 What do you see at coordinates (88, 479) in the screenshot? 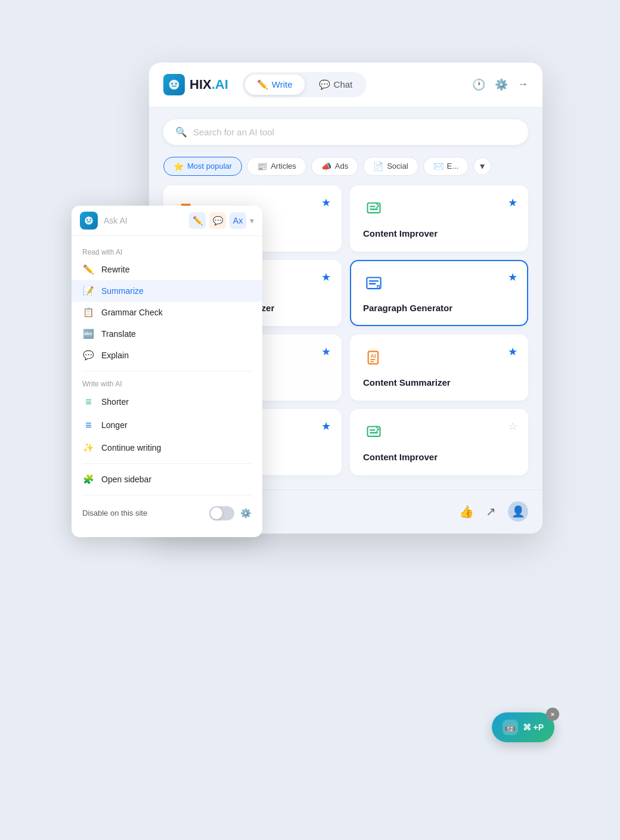
I see `open-sidebar-icon: 🧩` at bounding box center [88, 479].